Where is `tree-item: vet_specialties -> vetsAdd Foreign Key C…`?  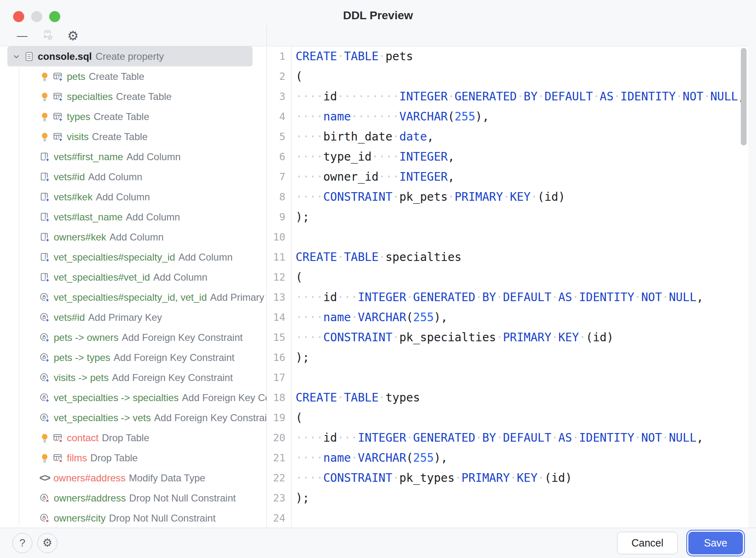 tree-item: vet_specialties -> vetsAdd Foreign Key C… is located at coordinates (133, 418).